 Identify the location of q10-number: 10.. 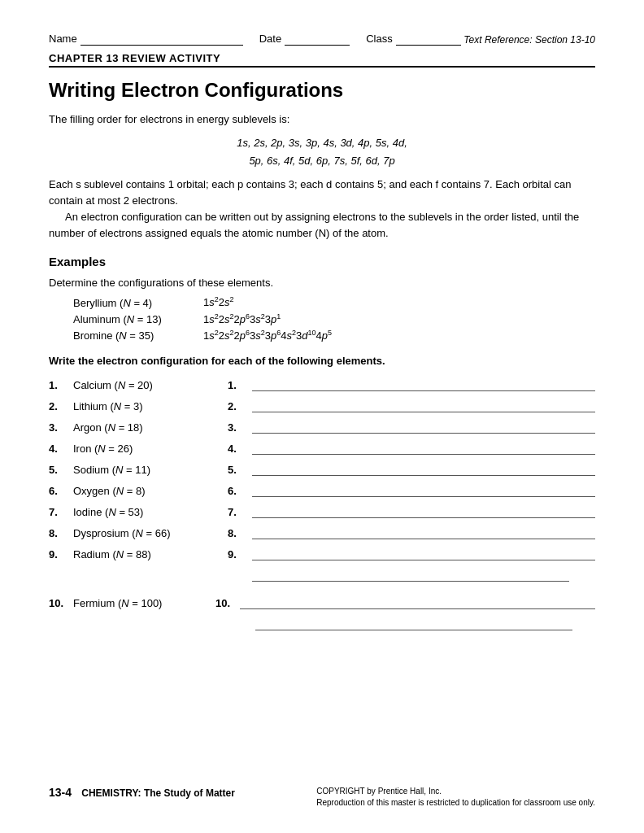
(61, 604).